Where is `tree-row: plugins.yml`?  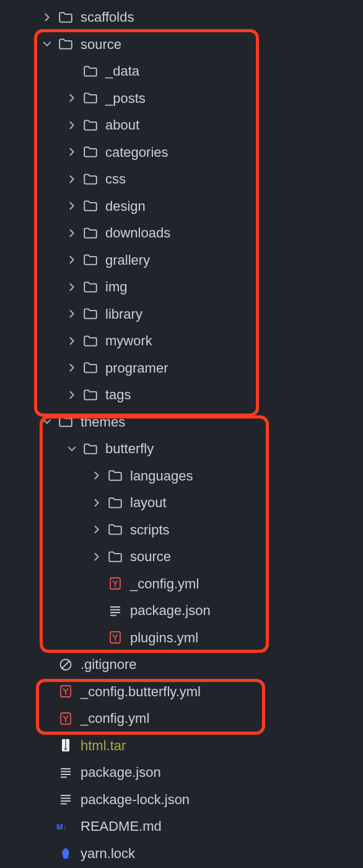 tree-row: plugins.yml is located at coordinates (182, 638).